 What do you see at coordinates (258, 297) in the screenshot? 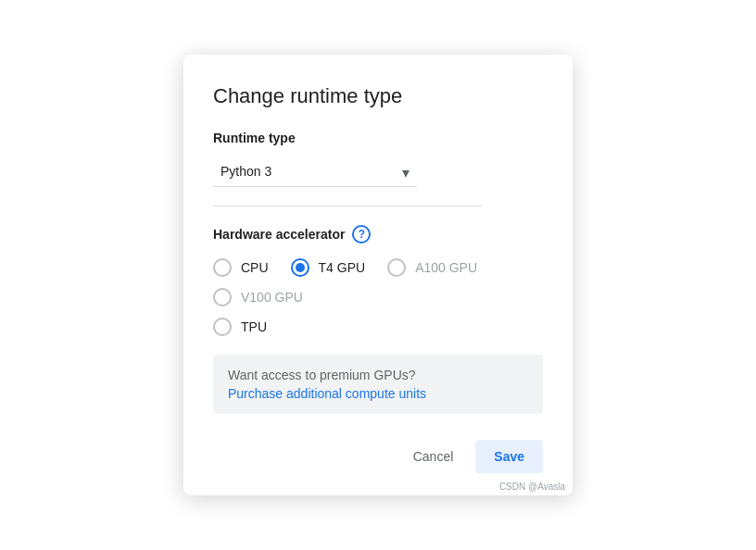
I see `radio-item-v100gpu: V100 GPU` at bounding box center [258, 297].